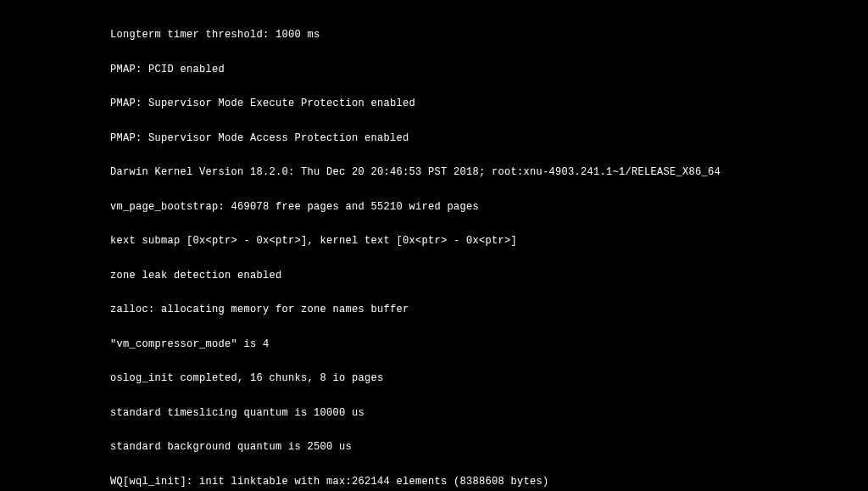  Describe the element at coordinates (415, 345) in the screenshot. I see `boot-line: "vm_compressor_mode" is 4` at that location.